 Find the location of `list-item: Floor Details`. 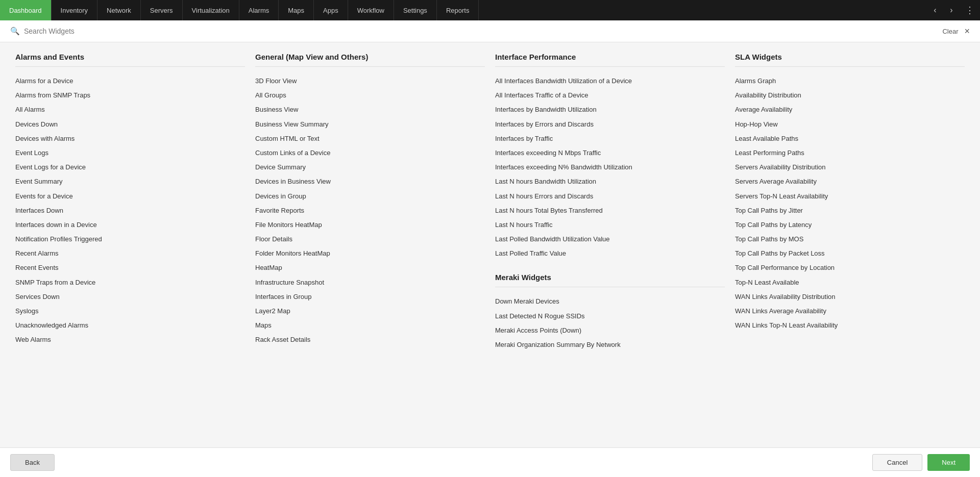

list-item: Floor Details is located at coordinates (370, 239).